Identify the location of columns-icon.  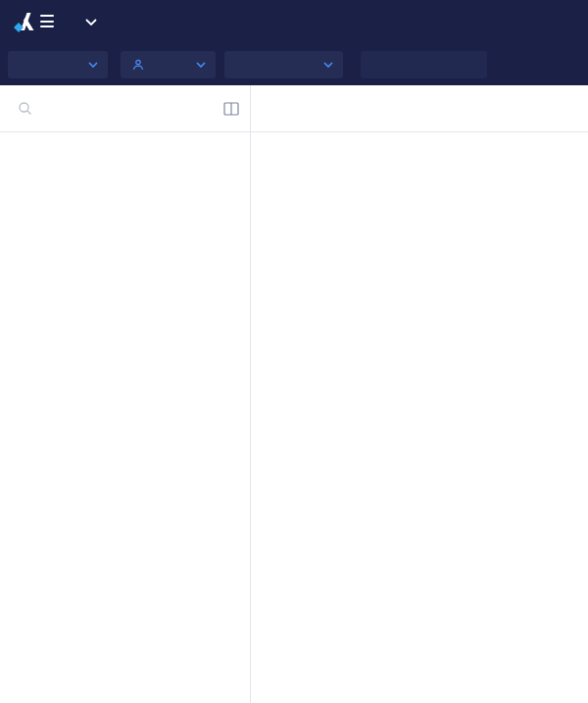
(231, 111).